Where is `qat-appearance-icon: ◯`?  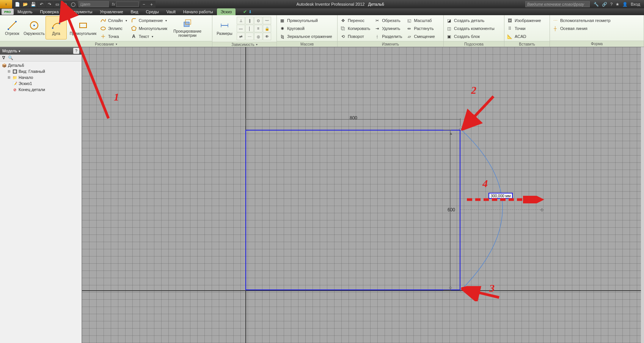
qat-appearance-icon: ◯ is located at coordinates (73, 4).